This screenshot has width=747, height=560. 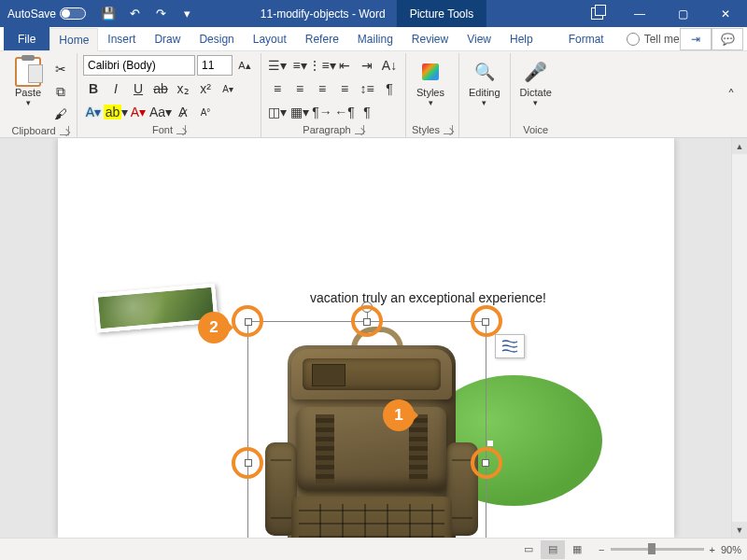 What do you see at coordinates (138, 112) in the screenshot?
I see `font-color-button: A▾` at bounding box center [138, 112].